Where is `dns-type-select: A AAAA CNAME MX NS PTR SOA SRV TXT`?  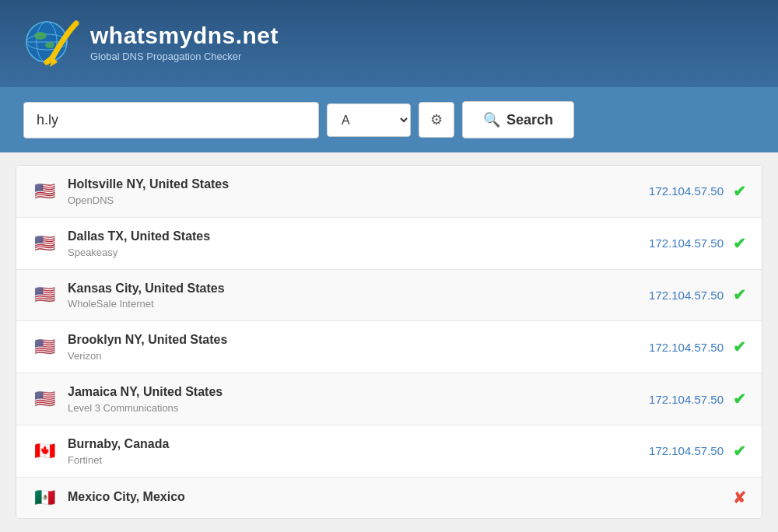 dns-type-select: A AAAA CNAME MX NS PTR SOA SRV TXT is located at coordinates (369, 120).